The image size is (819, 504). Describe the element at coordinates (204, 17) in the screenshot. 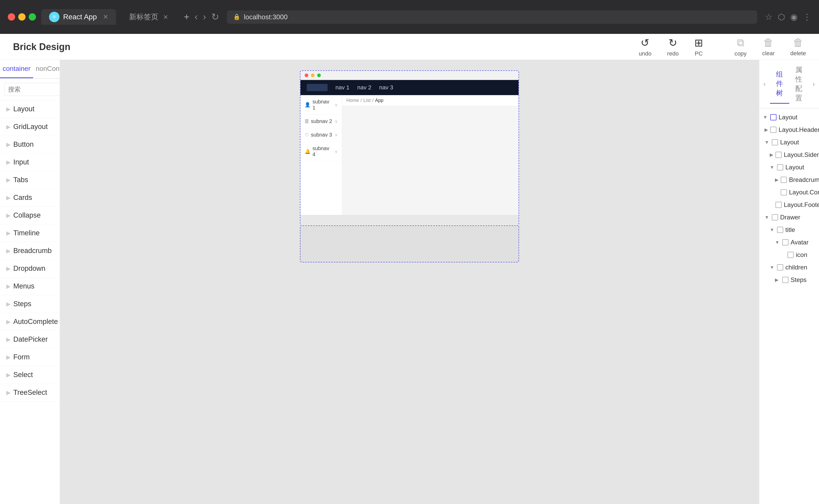

I see `forward-btn: ›` at that location.